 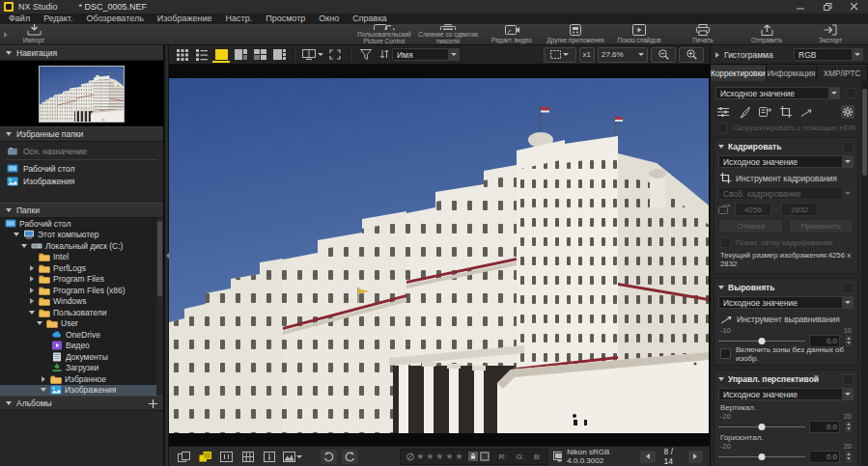 I want to click on crop-tool-button: Инструмент кадрирования, so click(x=786, y=178).